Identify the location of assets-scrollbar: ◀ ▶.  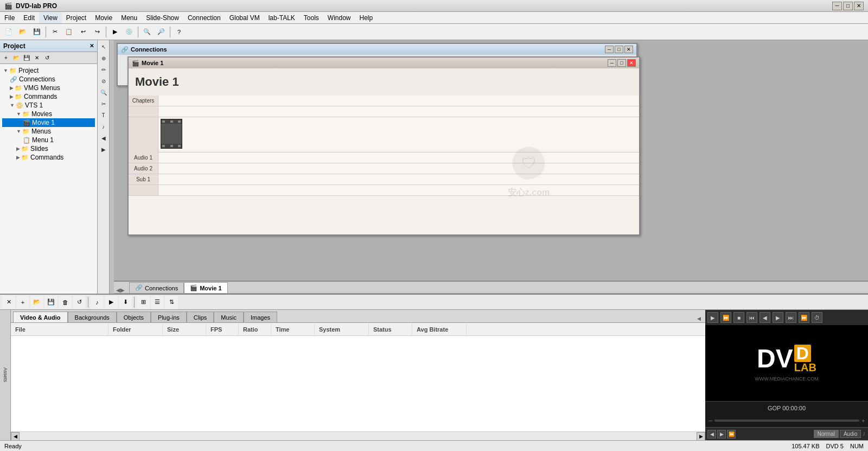
(358, 436).